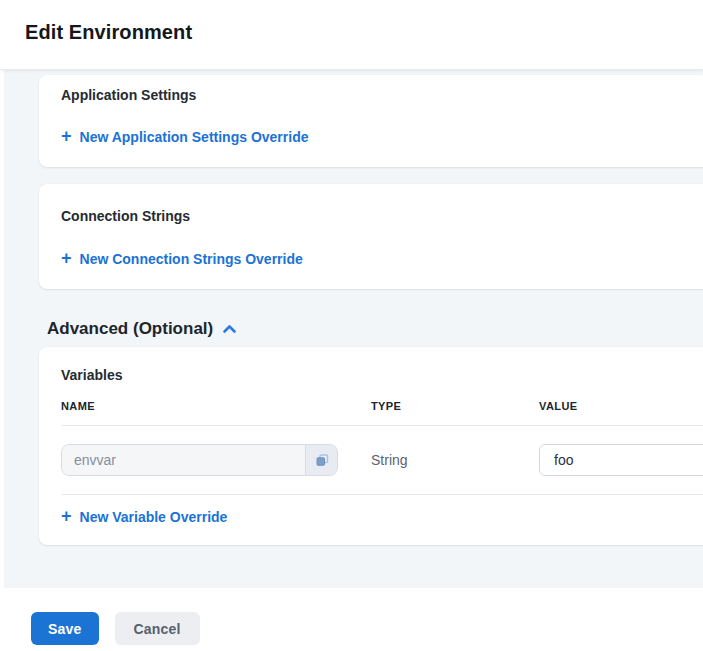 The image size is (703, 651). What do you see at coordinates (321, 460) in the screenshot?
I see `copy-button` at bounding box center [321, 460].